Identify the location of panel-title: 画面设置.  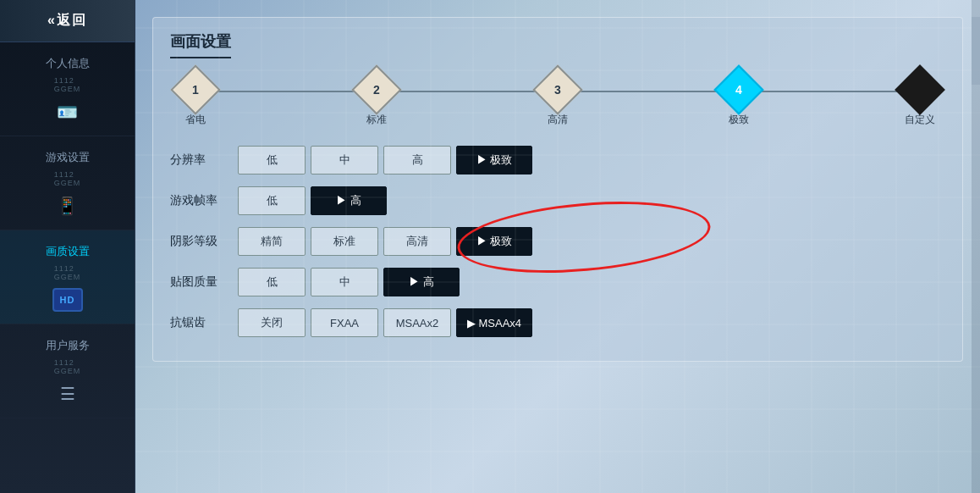
(201, 45).